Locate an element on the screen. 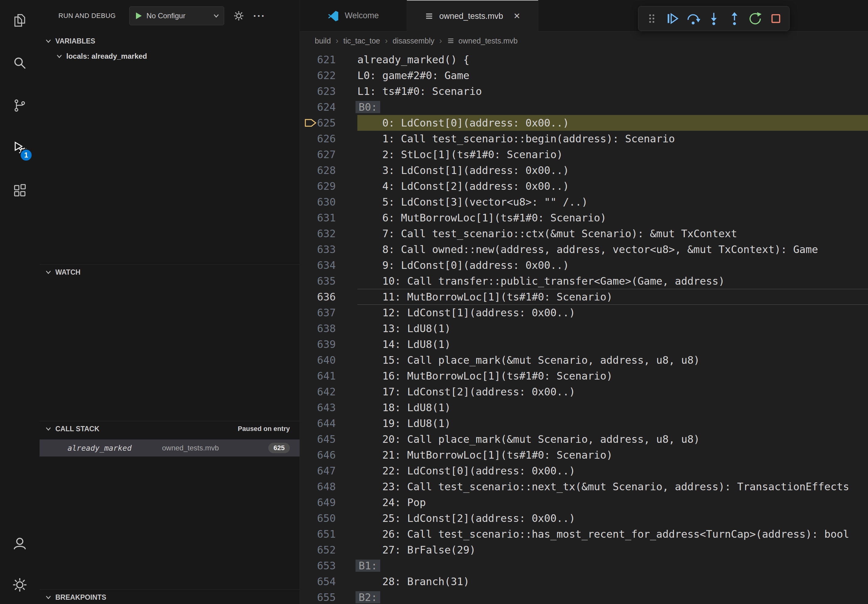 Image resolution: width=868 pixels, height=604 pixels. code-line: 633 8: Call owned::new(address, address,… is located at coordinates (584, 249).